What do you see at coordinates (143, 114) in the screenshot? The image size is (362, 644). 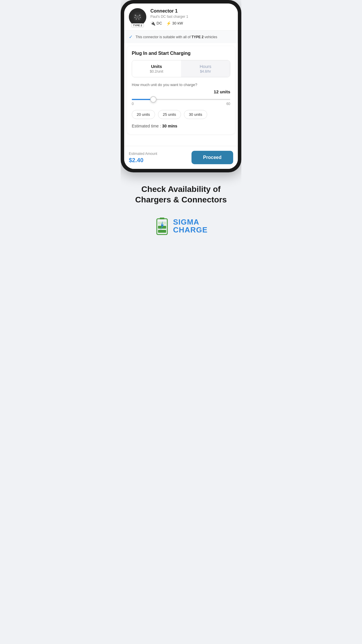 I see `chip-20-units: 20 units` at bounding box center [143, 114].